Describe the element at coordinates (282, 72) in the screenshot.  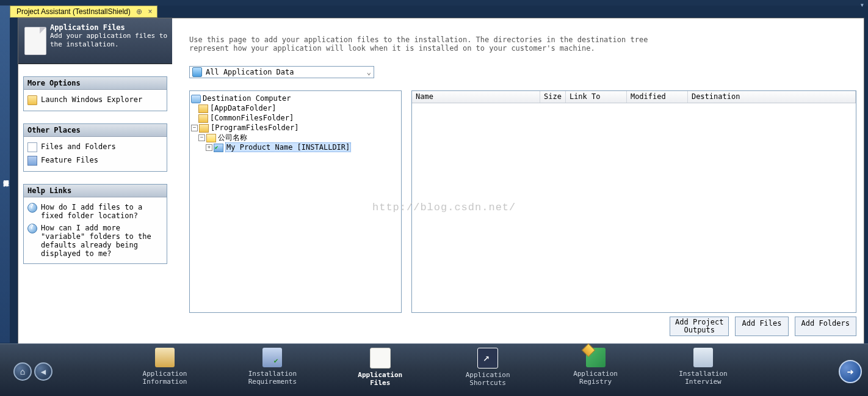
I see `app-data-dropdown: All Application Data ⌄` at that location.